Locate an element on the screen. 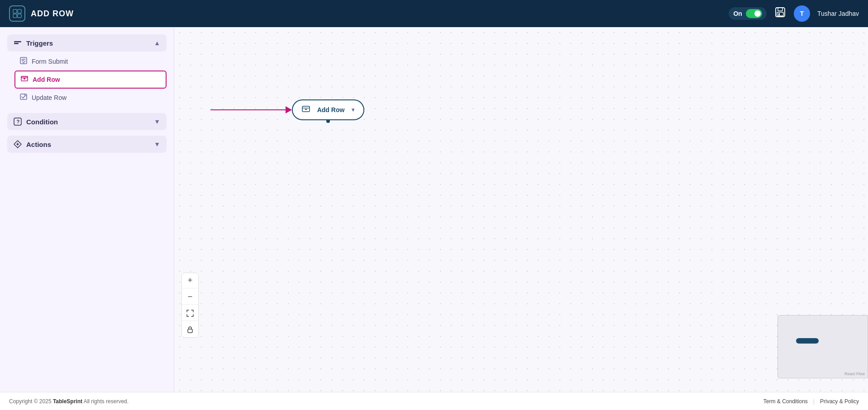 The image size is (868, 410). copyright-text: Copyright © 2025 is located at coordinates (31, 401).